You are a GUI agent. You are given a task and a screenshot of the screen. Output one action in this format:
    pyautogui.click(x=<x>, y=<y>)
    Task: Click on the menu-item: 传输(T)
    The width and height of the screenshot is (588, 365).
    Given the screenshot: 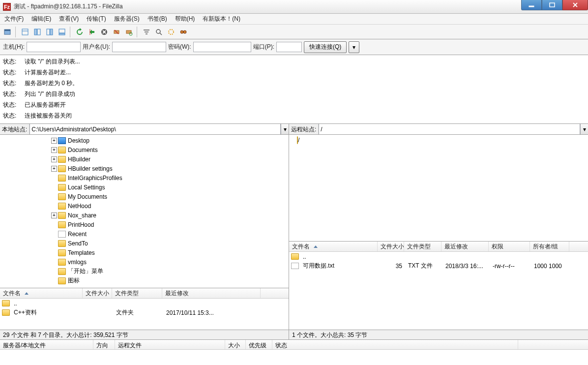 What is the action you would take?
    pyautogui.click(x=96, y=19)
    